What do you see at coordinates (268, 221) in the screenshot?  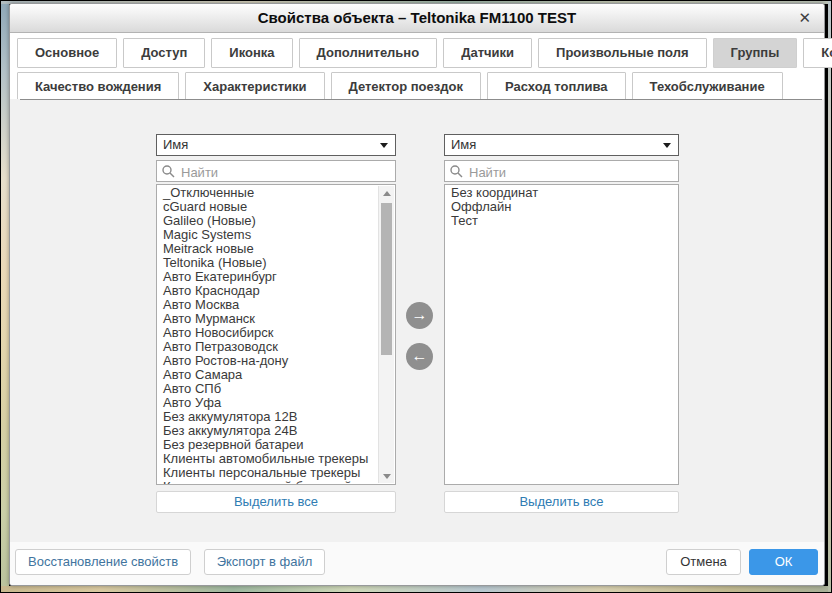 I see `list-item: Galileo (Новые)` at bounding box center [268, 221].